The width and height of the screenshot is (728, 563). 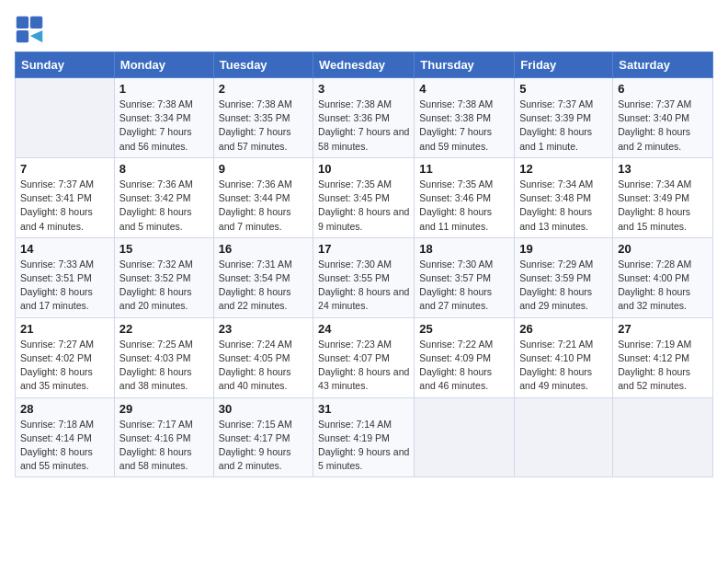 I want to click on day-cell: 4Sunrise: 7:38 AMSunset: 3:38 PMDaylight…, so click(x=465, y=118).